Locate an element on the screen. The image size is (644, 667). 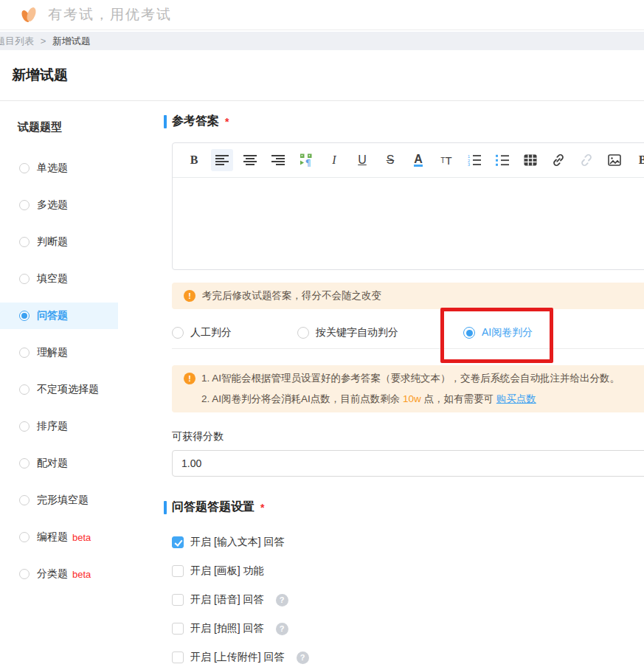
sidebar-item-true-false: 判断题 is located at coordinates (59, 242).